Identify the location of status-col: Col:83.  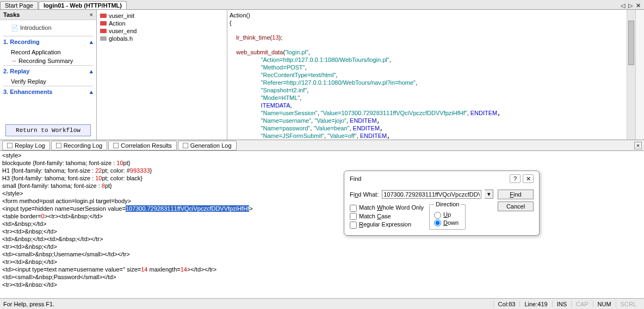
(507, 304).